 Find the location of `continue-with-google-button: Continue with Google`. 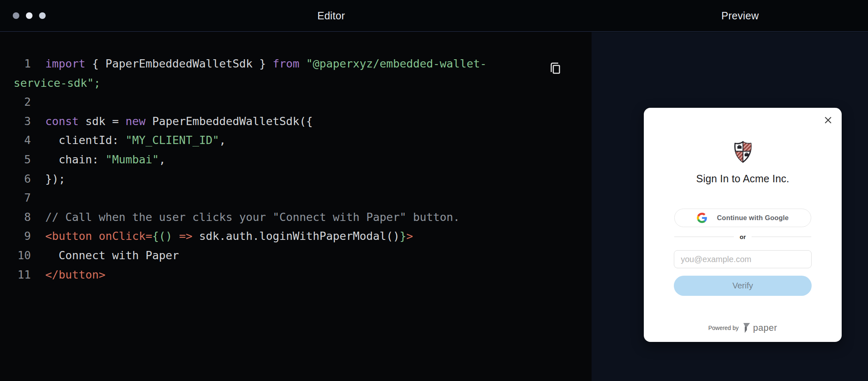

continue-with-google-button: Continue with Google is located at coordinates (743, 218).